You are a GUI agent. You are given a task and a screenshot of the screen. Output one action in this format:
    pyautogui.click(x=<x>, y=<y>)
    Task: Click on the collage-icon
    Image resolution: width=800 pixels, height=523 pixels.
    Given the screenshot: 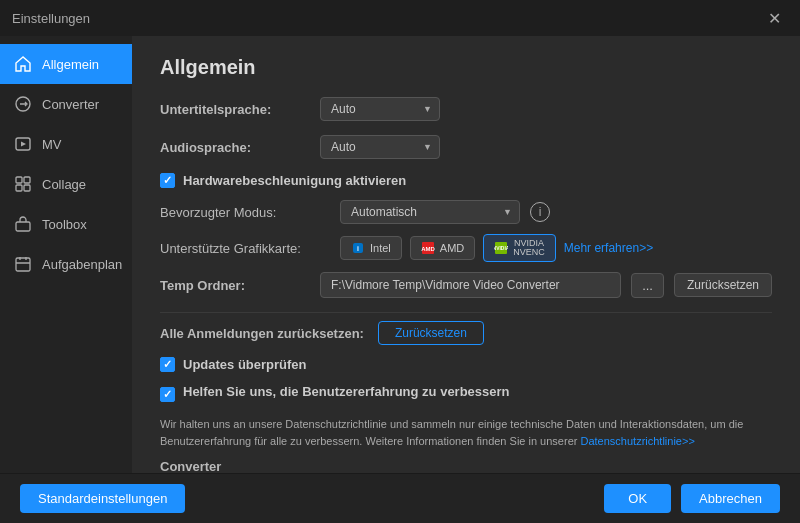 What is the action you would take?
    pyautogui.click(x=23, y=184)
    